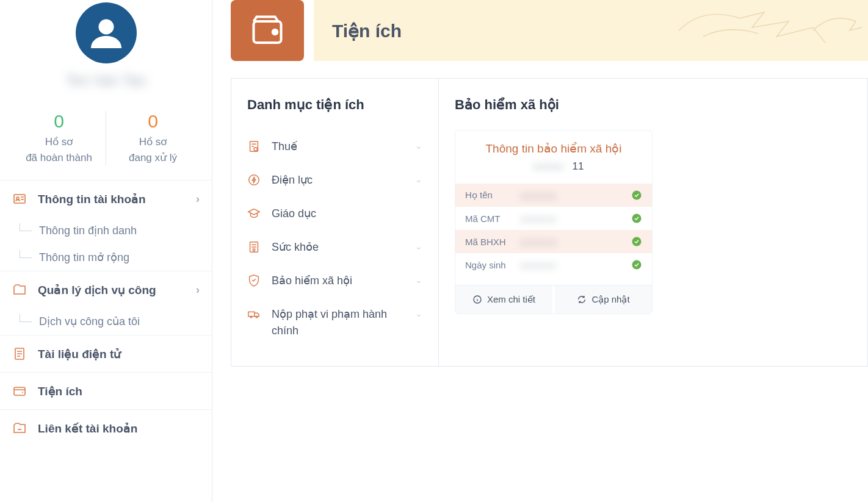 This screenshot has height=502, width=868. Describe the element at coordinates (153, 138) in the screenshot. I see `stat-processing: 0 Hồ sơ đang xử lý` at that location.